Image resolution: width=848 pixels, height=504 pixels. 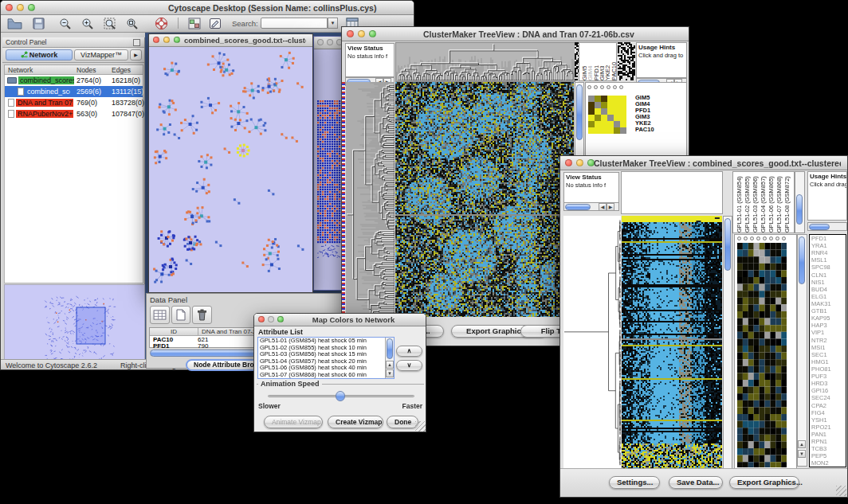 What do you see at coordinates (215, 24) in the screenshot?
I see `annotation-button` at bounding box center [215, 24].